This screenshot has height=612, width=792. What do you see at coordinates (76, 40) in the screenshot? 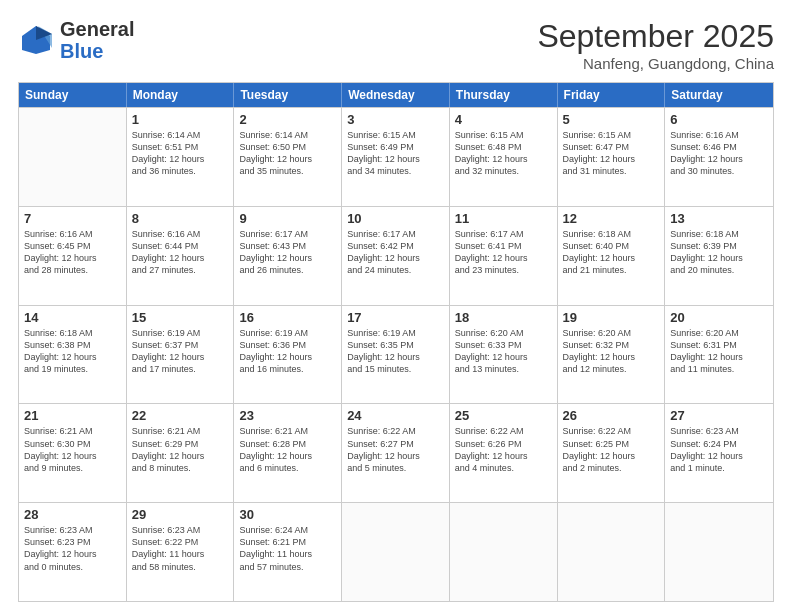
I see `logo: General Blue` at bounding box center [76, 40].